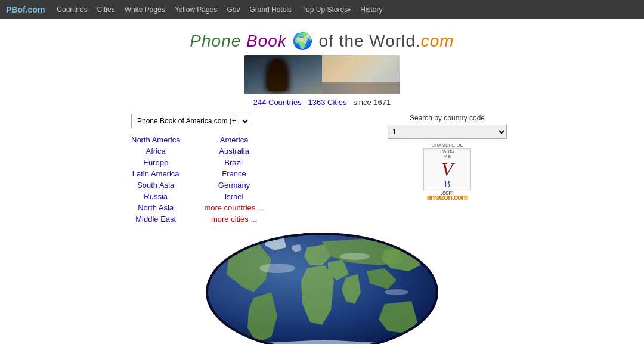 The image size is (644, 344). Describe the element at coordinates (372, 103) in the screenshot. I see `since-label: since 1671` at that location.